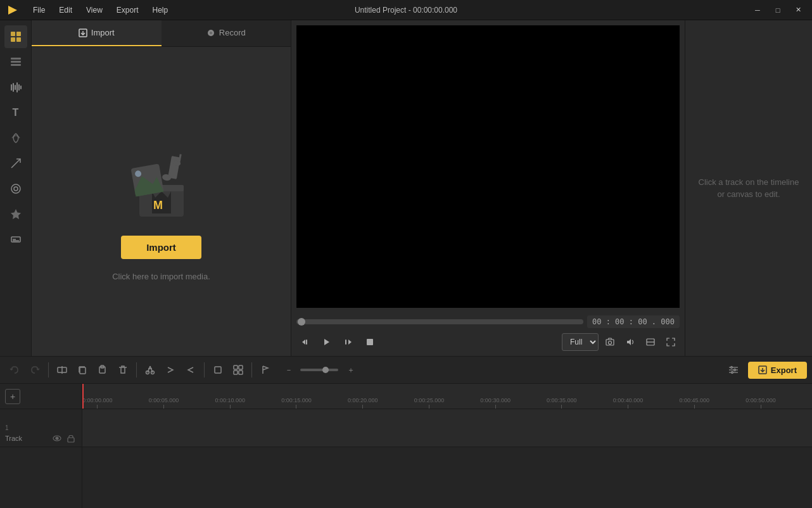 This screenshot has width=812, height=508. Describe the element at coordinates (161, 247) in the screenshot. I see `import-media-button: Import` at that location.